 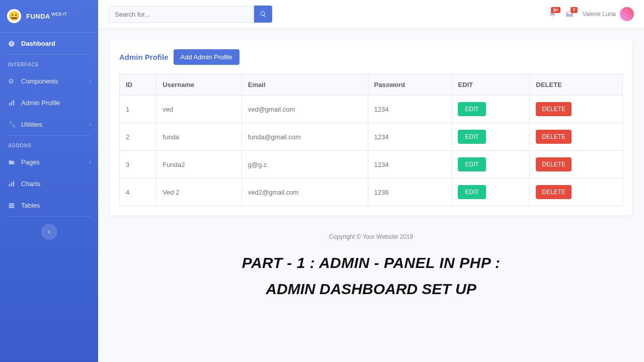 I want to click on th-id: ID, so click(x=138, y=85).